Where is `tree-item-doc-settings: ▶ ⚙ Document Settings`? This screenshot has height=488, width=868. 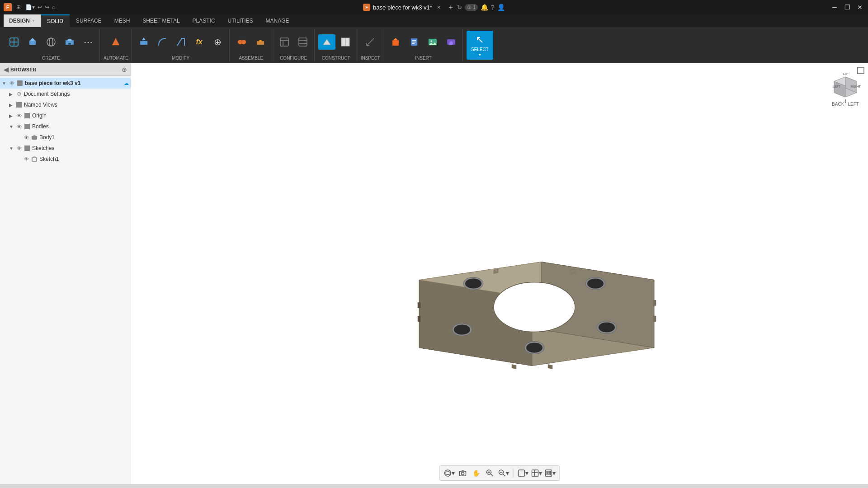 tree-item-doc-settings: ▶ ⚙ Document Settings is located at coordinates (65, 94).